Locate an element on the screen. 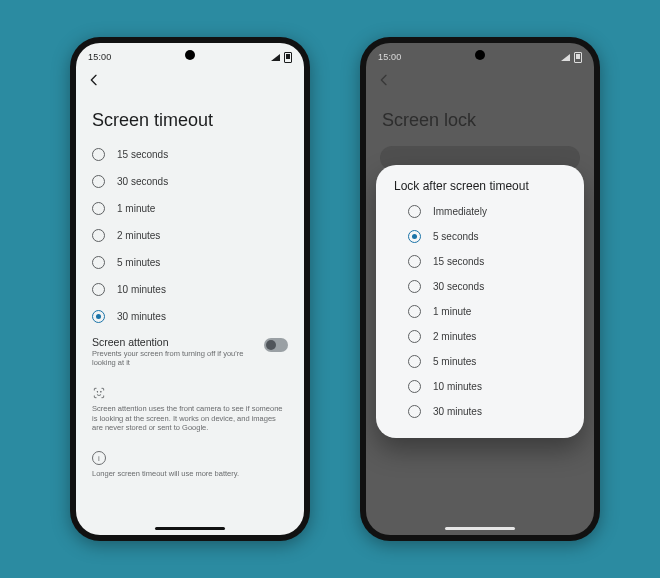  lock-option: 2 minutes is located at coordinates (484, 336).